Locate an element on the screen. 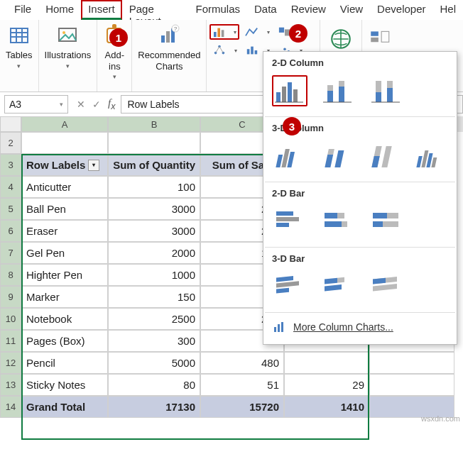 The width and height of the screenshot is (463, 476). row-number: 8 is located at coordinates (11, 275).